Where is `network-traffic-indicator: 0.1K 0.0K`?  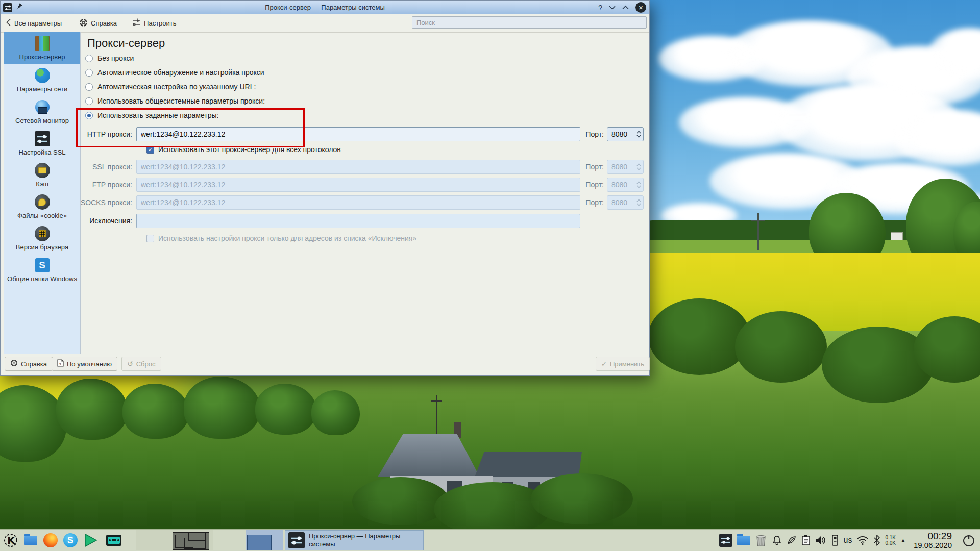 network-traffic-indicator: 0.1K 0.0K is located at coordinates (890, 540).